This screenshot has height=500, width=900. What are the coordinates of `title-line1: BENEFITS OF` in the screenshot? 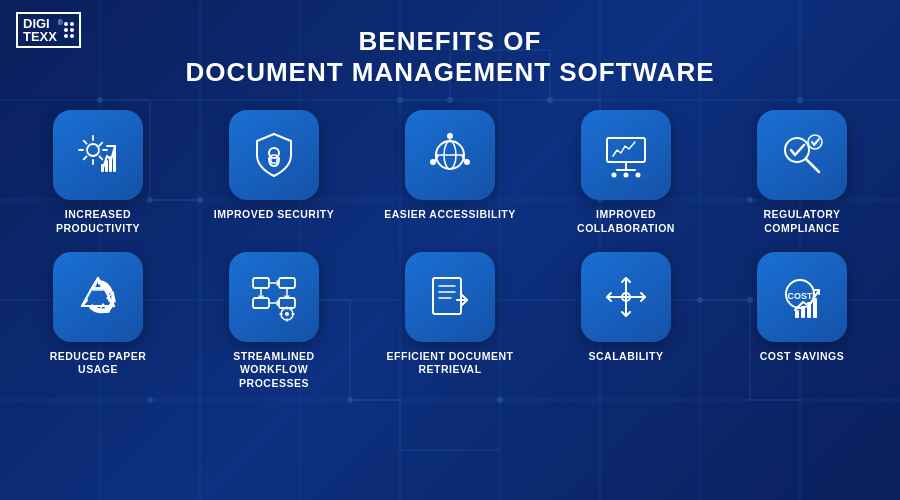 It's located at (450, 42).